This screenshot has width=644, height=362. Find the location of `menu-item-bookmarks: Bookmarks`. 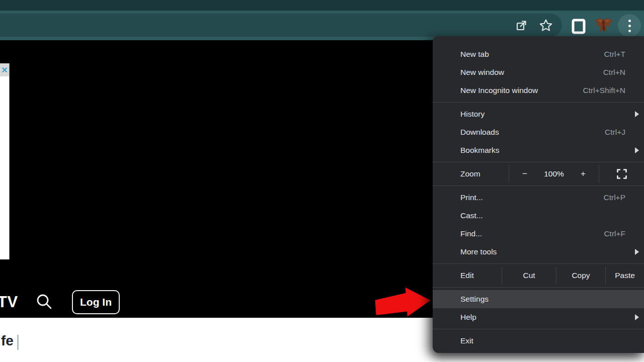

menu-item-bookmarks: Bookmarks is located at coordinates (538, 150).